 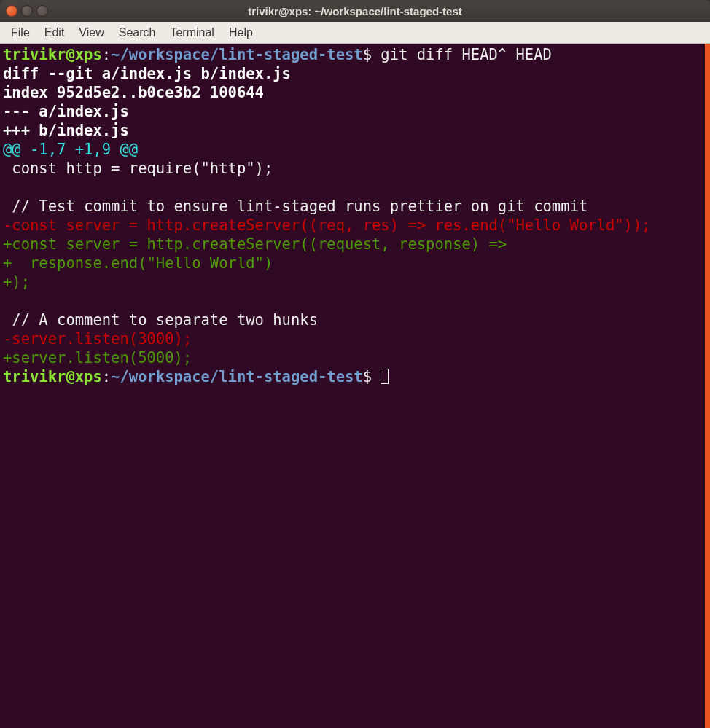 What do you see at coordinates (27, 11) in the screenshot?
I see `window-controls` at bounding box center [27, 11].